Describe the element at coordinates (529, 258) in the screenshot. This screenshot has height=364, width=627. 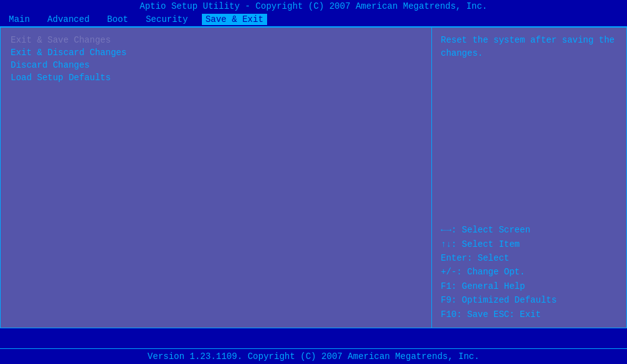
I see `key-enter: Enter: Select` at that location.